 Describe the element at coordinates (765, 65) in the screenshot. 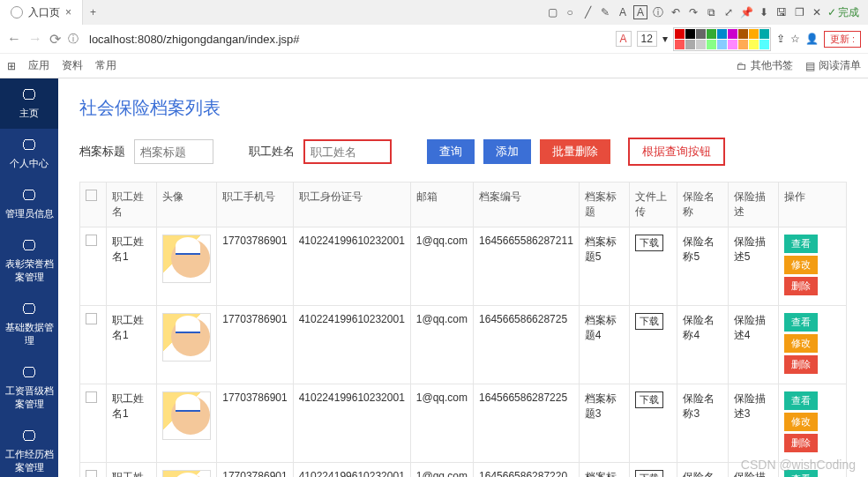

I see `other-bookmarks: 🗀 其他书签` at that location.